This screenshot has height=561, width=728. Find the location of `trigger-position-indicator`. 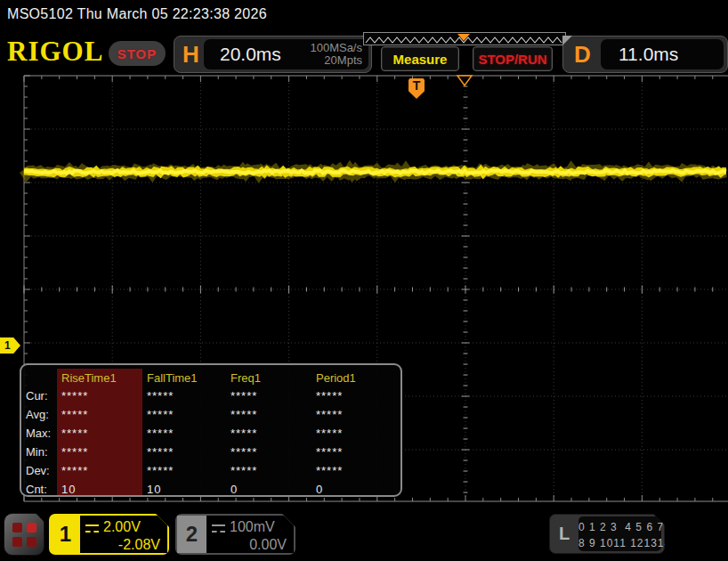

trigger-position-indicator is located at coordinates (465, 80).